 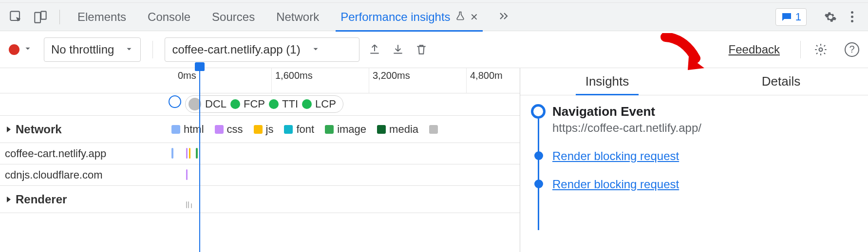 I want to click on legend-swatch-js, so click(x=258, y=129).